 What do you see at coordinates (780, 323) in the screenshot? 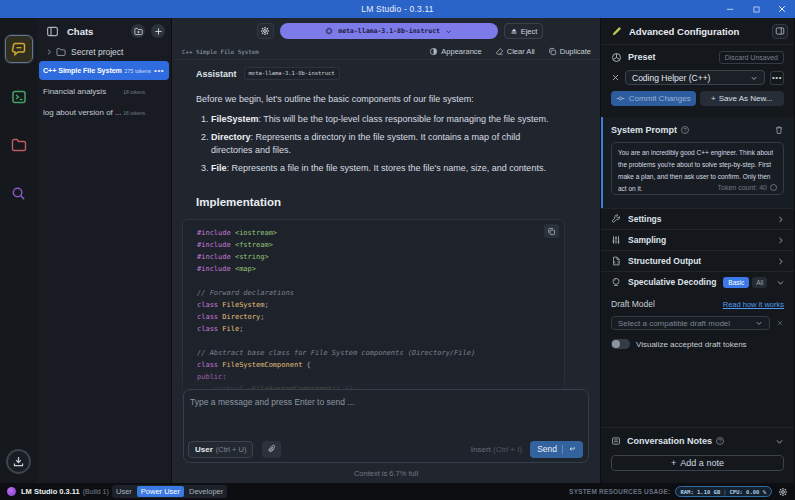
I see `clear-draft-model-icon` at bounding box center [780, 323].